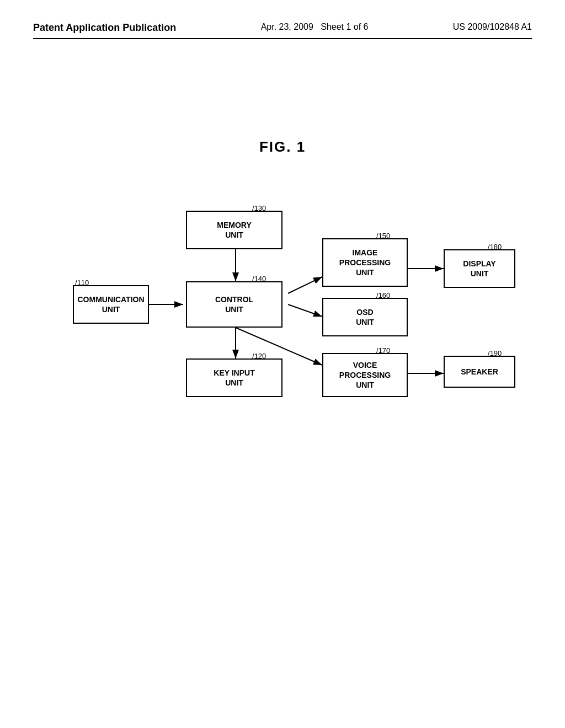 Image resolution: width=565 pixels, height=728 pixels. What do you see at coordinates (259, 279) in the screenshot?
I see `ref-140: /140` at bounding box center [259, 279].